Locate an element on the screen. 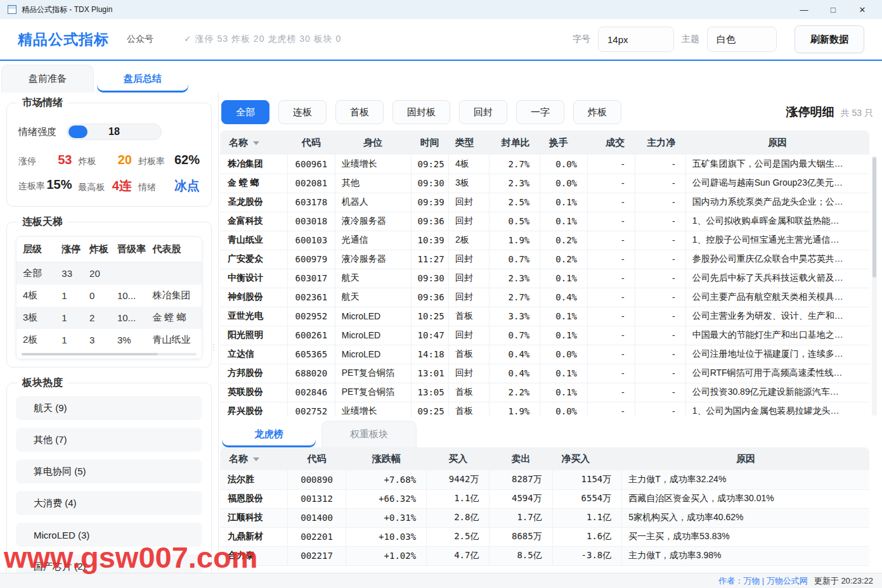 This screenshot has width=882, height=588. cell-type: 回封 is located at coordinates (469, 278).